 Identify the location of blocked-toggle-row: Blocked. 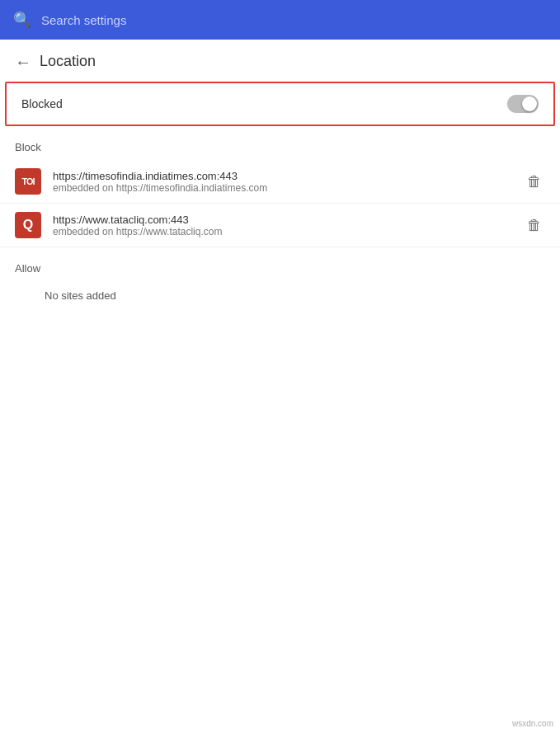
(280, 104).